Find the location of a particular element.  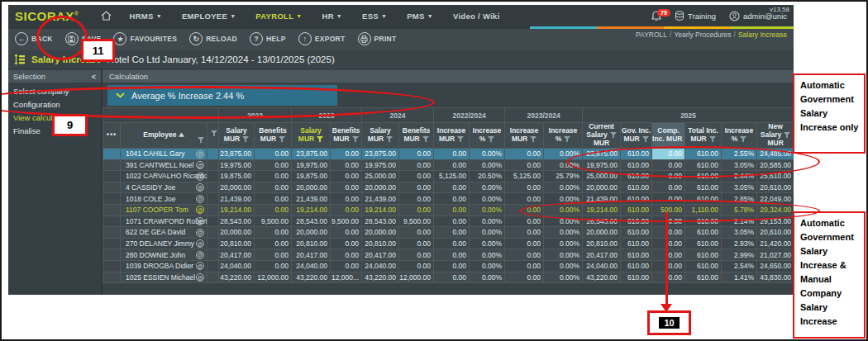

row-gutter-cell is located at coordinates (112, 165).